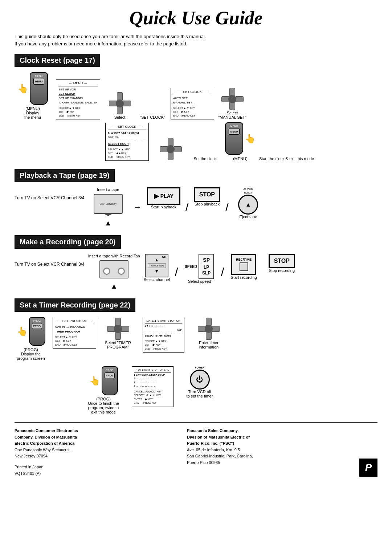  Describe the element at coordinates (33, 96) in the screenshot. I see `clock-step-display-menu: 👆 MENU MENU (MENU) Displaythe menu` at that location.